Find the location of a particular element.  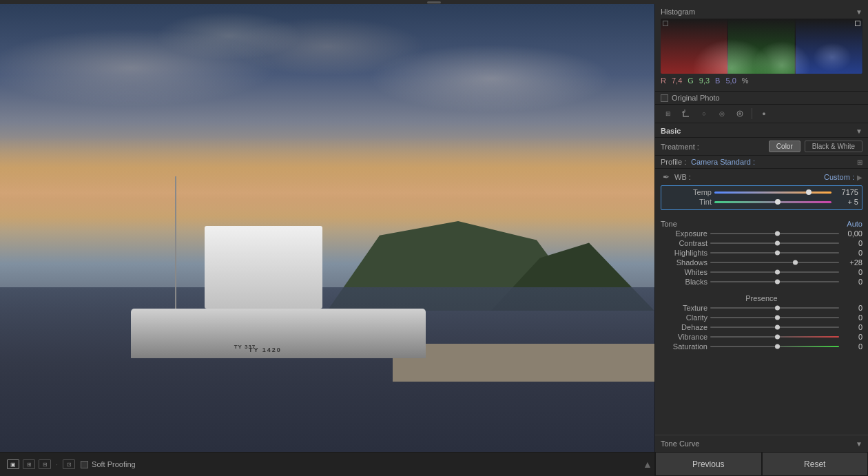

texture-slider is located at coordinates (774, 308).